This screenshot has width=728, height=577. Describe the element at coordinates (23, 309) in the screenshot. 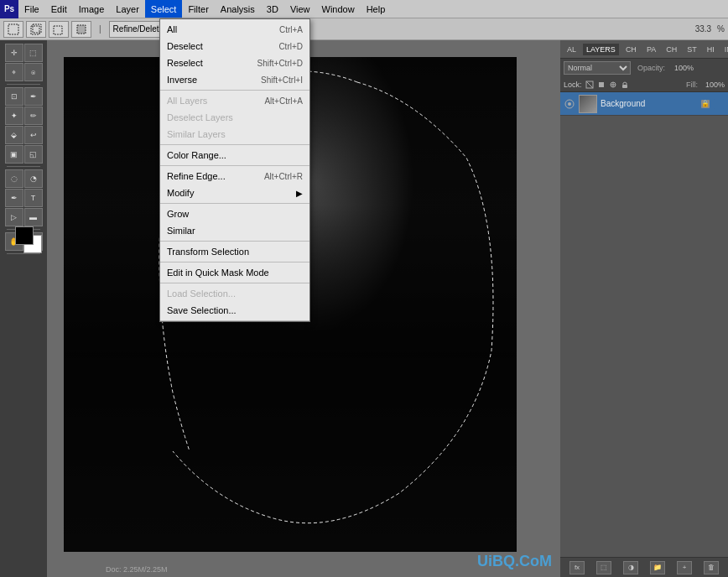

I see `toolbox: ✛ ⬚ ⌖ ⍟ ⊡ ✒ ✦ ✏ ⬙ ↩ ▣ ◱ ◌ ◔ ✒` at that location.